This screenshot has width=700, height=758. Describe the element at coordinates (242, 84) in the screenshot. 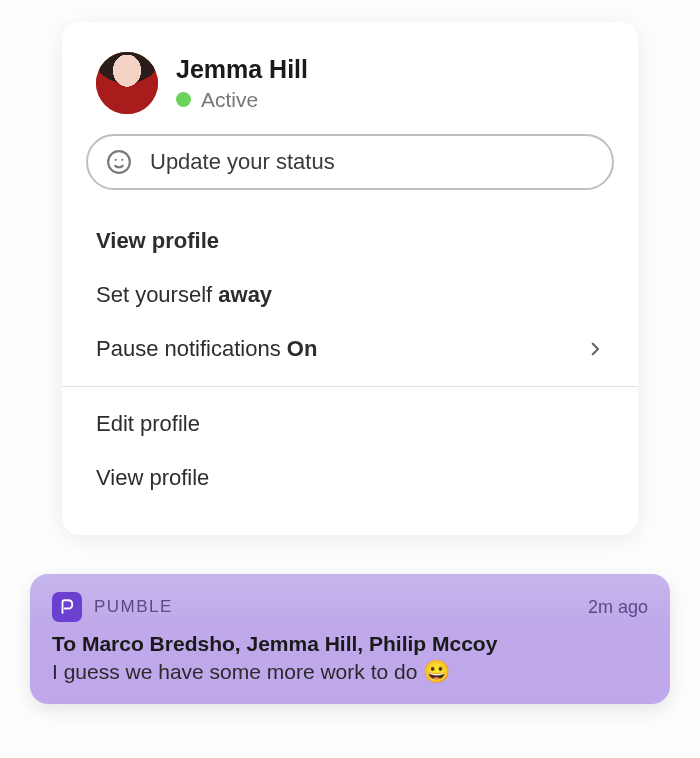

I see `profile-info: Jemma Hill Active` at that location.